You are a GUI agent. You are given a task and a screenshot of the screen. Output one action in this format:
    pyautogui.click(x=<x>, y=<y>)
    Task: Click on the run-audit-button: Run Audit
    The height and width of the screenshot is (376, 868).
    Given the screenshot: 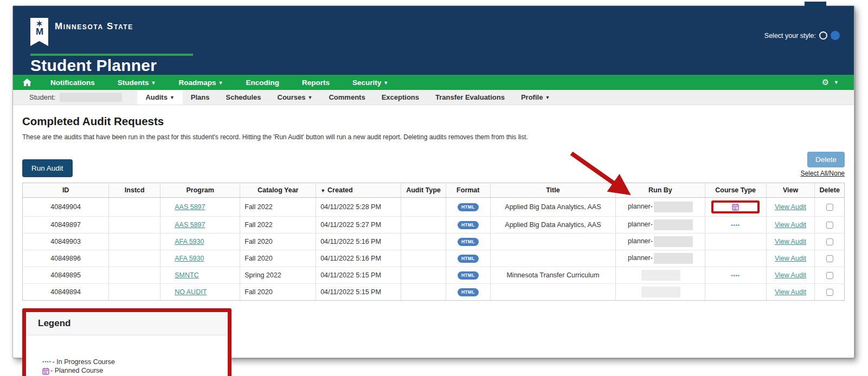 What is the action you would take?
    pyautogui.click(x=48, y=168)
    